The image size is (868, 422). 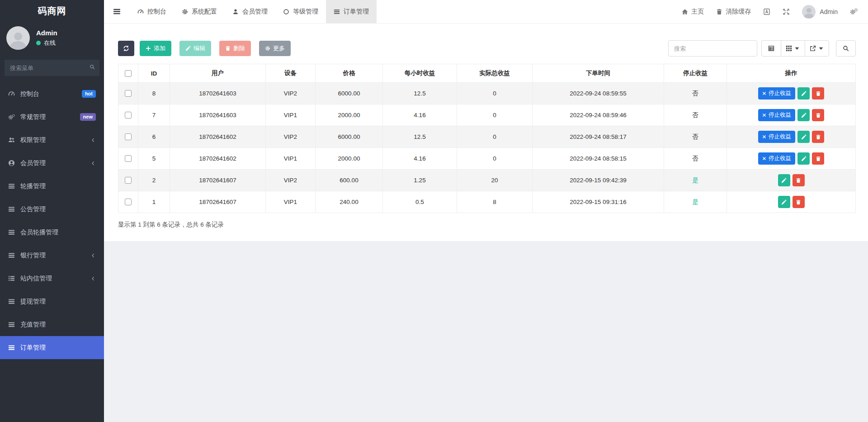 What do you see at coordinates (52, 140) in the screenshot?
I see `sidebar-item-3: 权限管理` at bounding box center [52, 140].